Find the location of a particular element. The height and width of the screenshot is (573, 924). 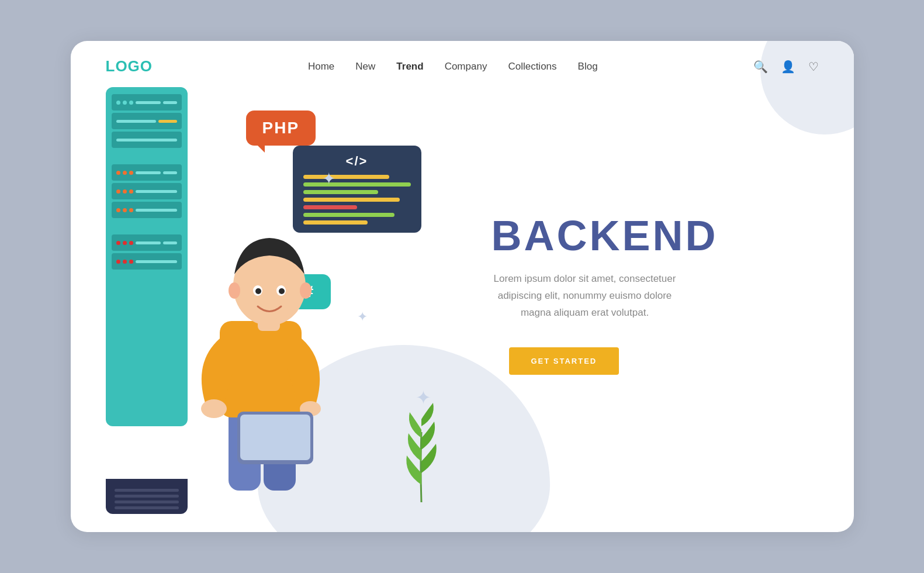

nav-item-trend: Trend is located at coordinates (410, 67).